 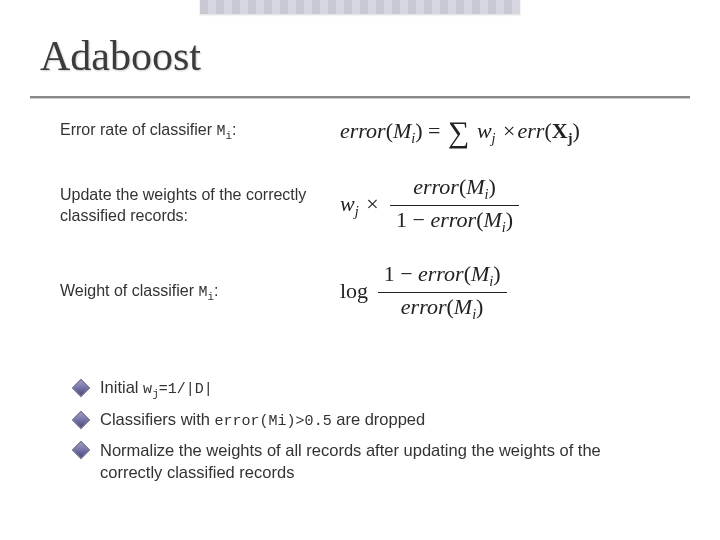 What do you see at coordinates (560, 130) in the screenshot?
I see `f-X: X` at bounding box center [560, 130].